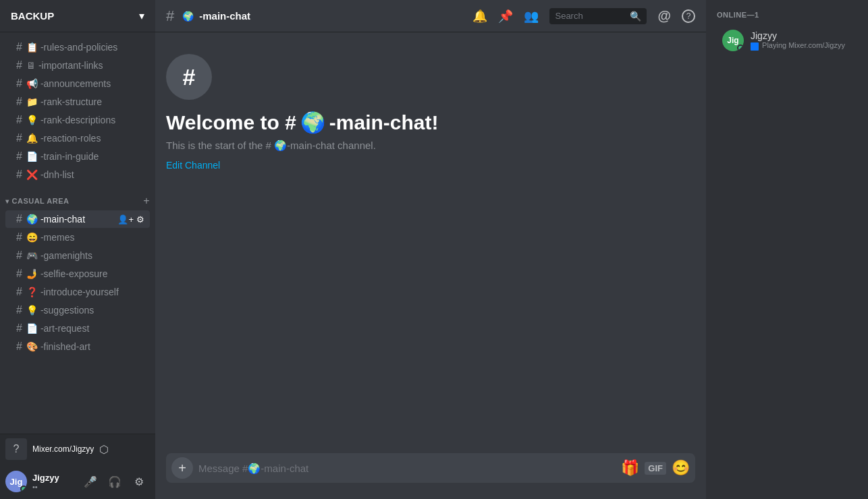  I want to click on channel-item-gamenights: # 🎮 -gamenights, so click(78, 256).